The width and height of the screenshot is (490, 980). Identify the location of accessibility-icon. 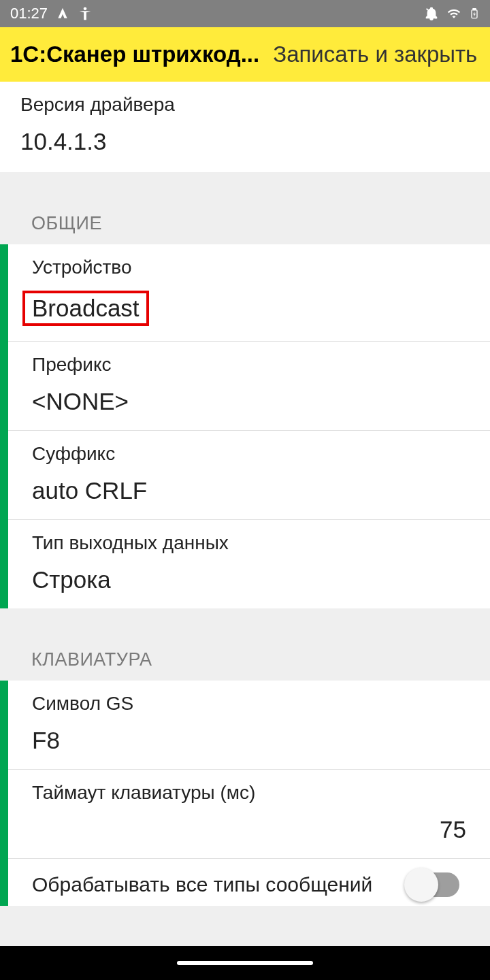
(85, 14).